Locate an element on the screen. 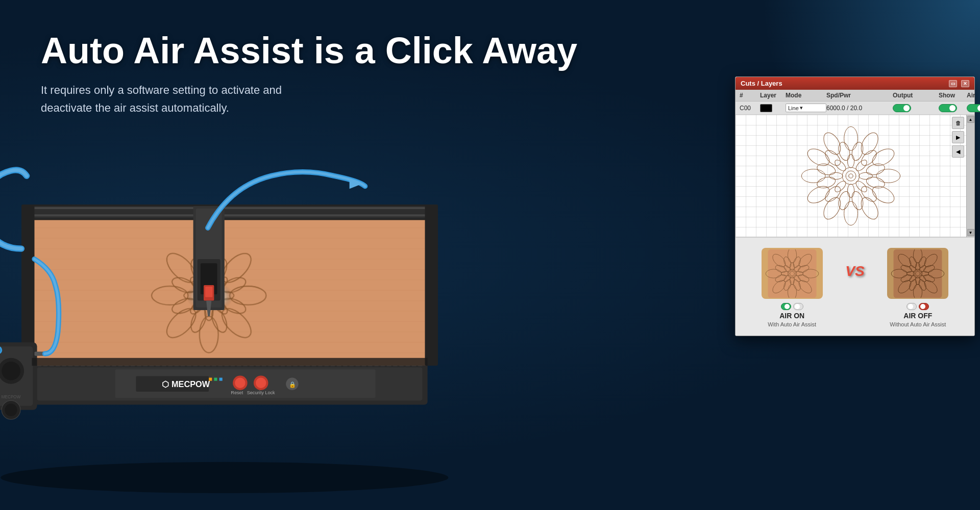  white-indicator-off is located at coordinates (912, 307).